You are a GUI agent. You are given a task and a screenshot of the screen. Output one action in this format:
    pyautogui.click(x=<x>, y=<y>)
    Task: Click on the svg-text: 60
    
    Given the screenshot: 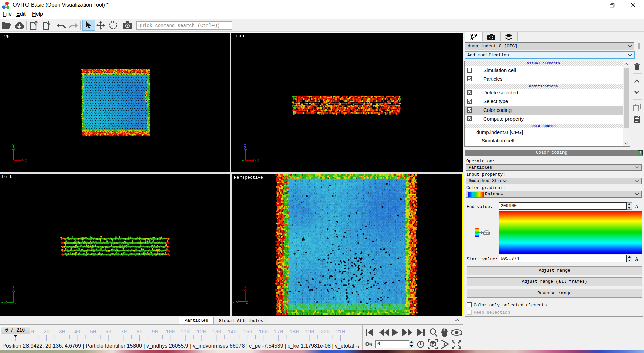 What is the action you would take?
    pyautogui.click(x=108, y=332)
    